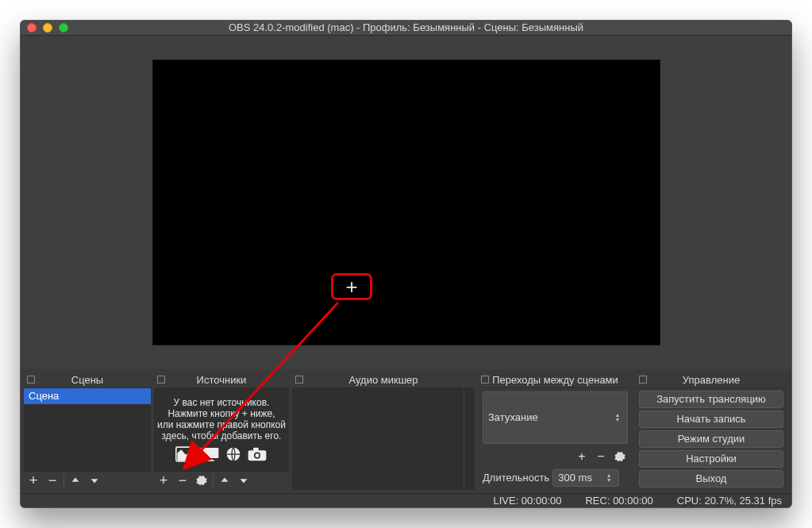 Image resolution: width=812 pixels, height=528 pixels. I want to click on dock-transitions: Переходы между сценами Затухание ▲▼ + − …, so click(556, 431).